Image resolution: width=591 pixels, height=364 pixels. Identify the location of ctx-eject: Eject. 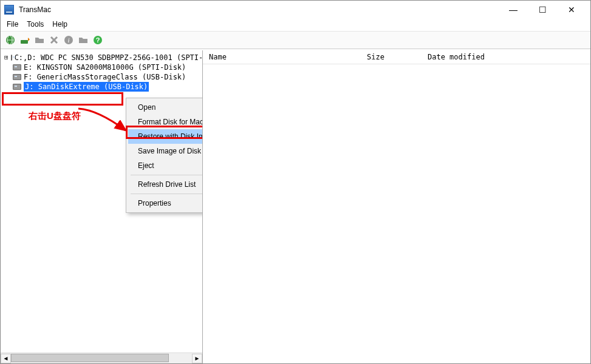
(165, 166).